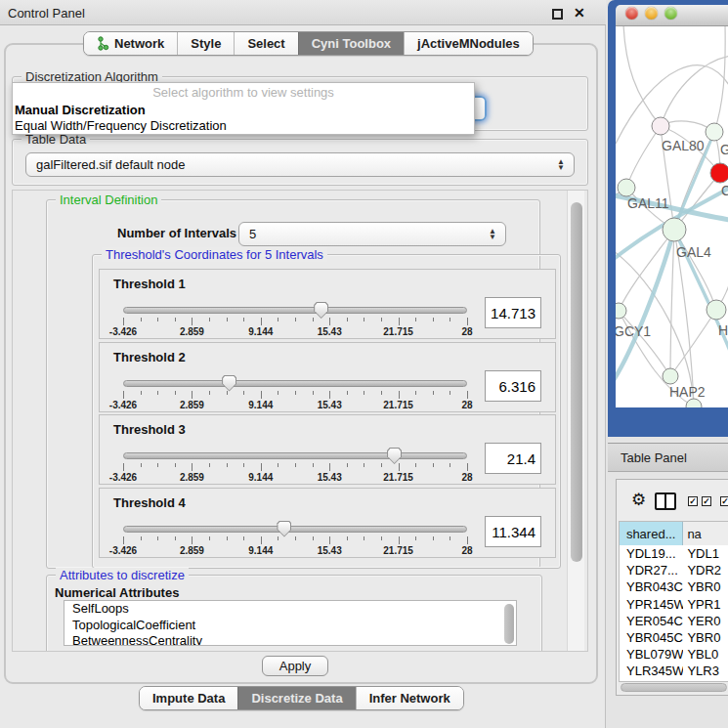 This screenshot has height=728, width=728. I want to click on close-icon: ✕, so click(579, 13).